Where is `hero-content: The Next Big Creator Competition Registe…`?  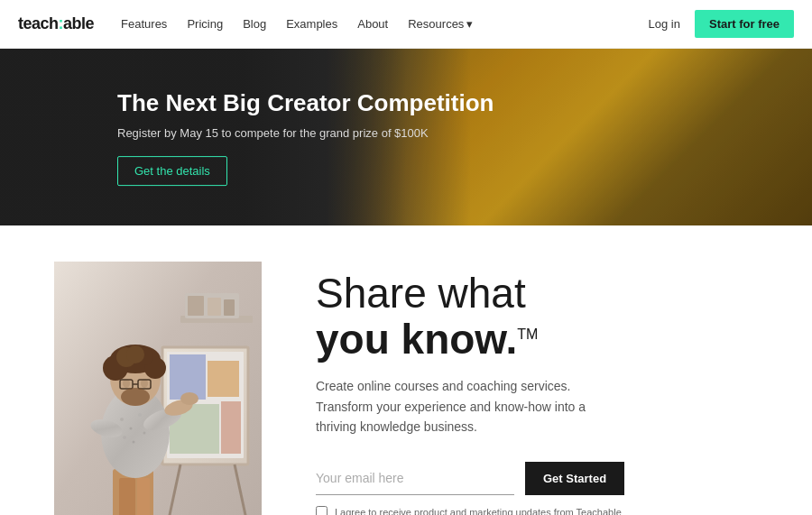
hero-content: The Next Big Creator Competition Registe… is located at coordinates (305, 137).